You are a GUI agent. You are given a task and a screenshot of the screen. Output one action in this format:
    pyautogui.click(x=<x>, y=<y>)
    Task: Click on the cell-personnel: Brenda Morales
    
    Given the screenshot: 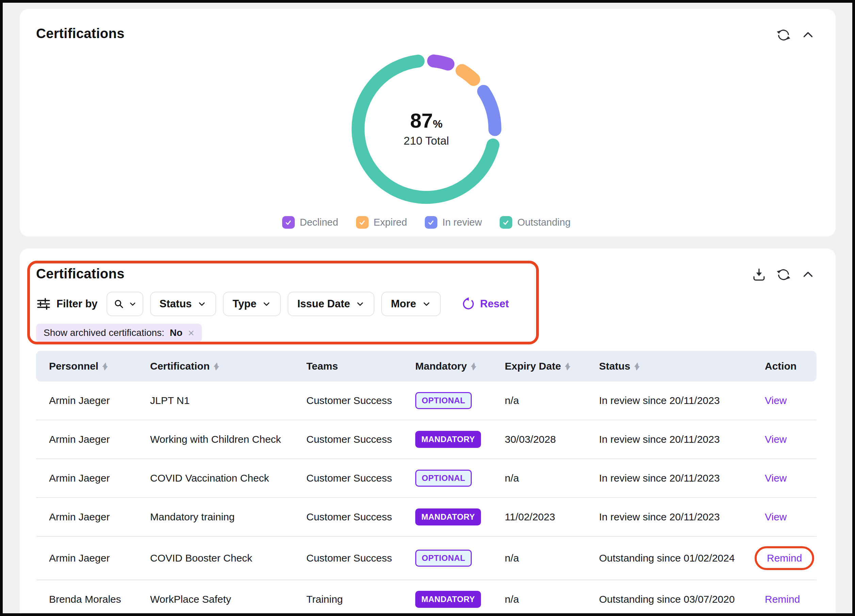 What is the action you would take?
    pyautogui.click(x=93, y=599)
    